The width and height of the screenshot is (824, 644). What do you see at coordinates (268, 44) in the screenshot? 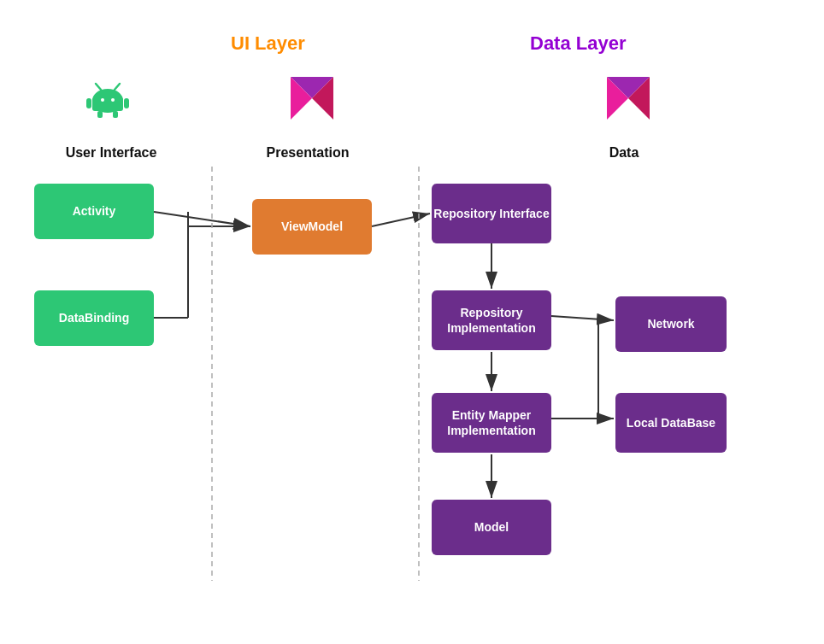
I see `ui-layer-title: UI Layer` at bounding box center [268, 44].